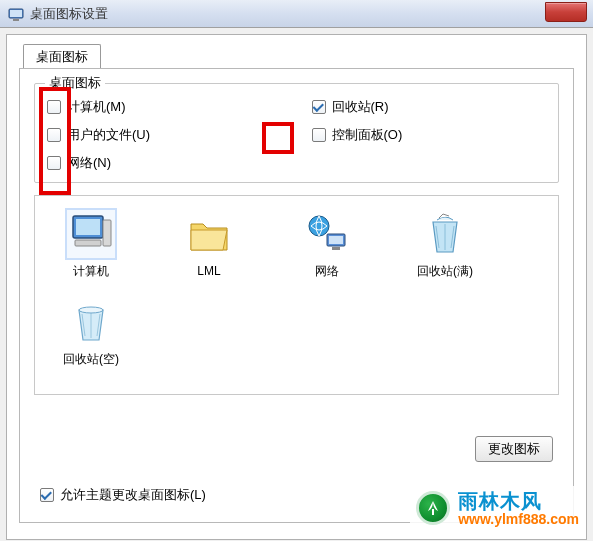 This screenshot has height=541, width=593. Describe the element at coordinates (91, 333) in the screenshot. I see `icon-cell-recyclebin-empty: 回收站(空)` at that location.